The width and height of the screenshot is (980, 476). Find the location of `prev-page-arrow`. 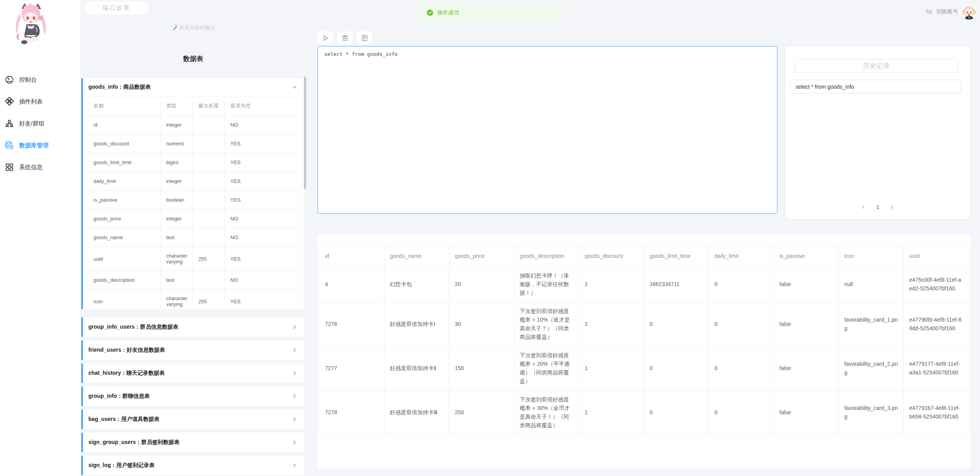

prev-page-arrow is located at coordinates (863, 207).